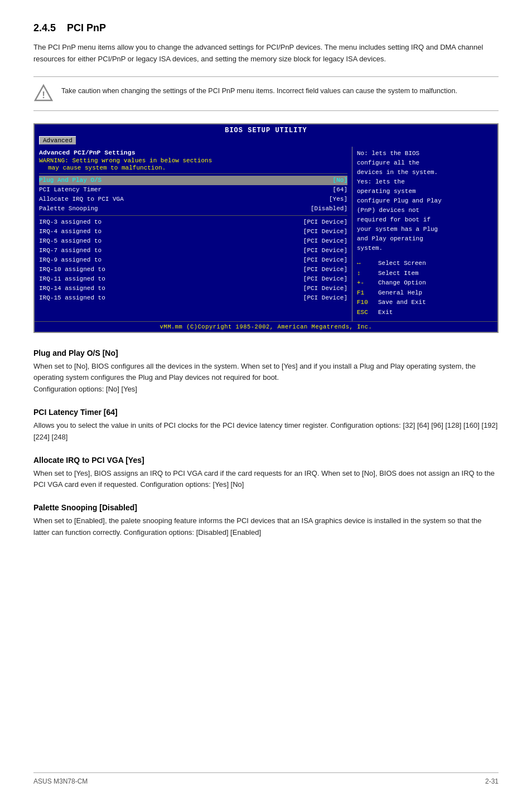  What do you see at coordinates (193, 270) in the screenshot?
I see `bios-irq-row: IRQ-10 assigned to[PCI Device]` at bounding box center [193, 270].